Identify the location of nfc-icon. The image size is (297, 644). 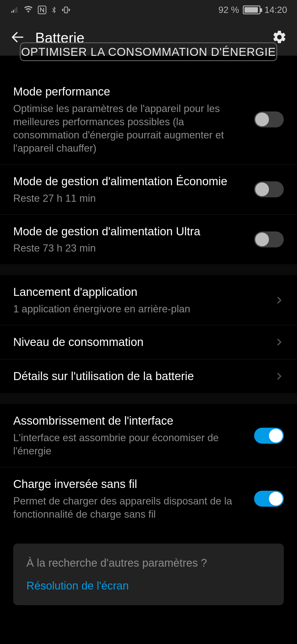
(42, 10).